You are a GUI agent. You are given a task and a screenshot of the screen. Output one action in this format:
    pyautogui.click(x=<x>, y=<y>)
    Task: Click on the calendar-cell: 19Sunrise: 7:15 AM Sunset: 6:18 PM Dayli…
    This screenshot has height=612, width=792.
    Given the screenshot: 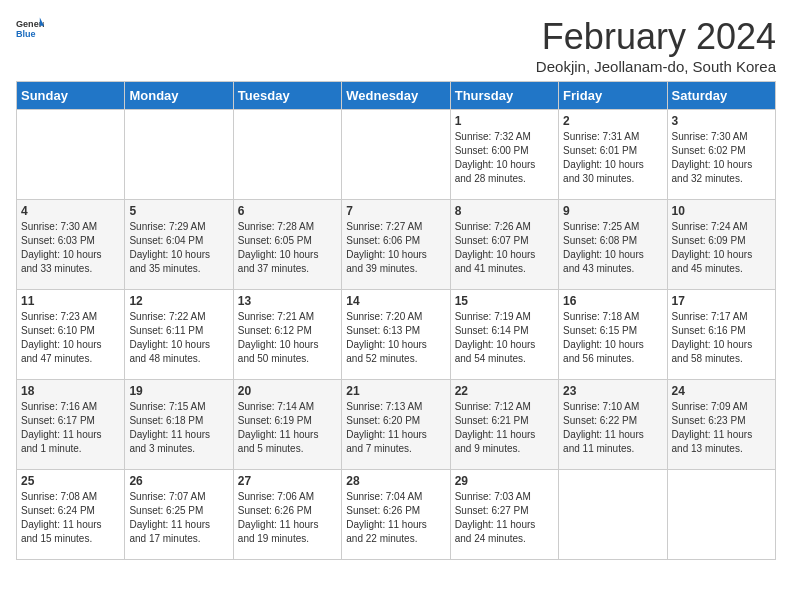 What is the action you would take?
    pyautogui.click(x=179, y=425)
    